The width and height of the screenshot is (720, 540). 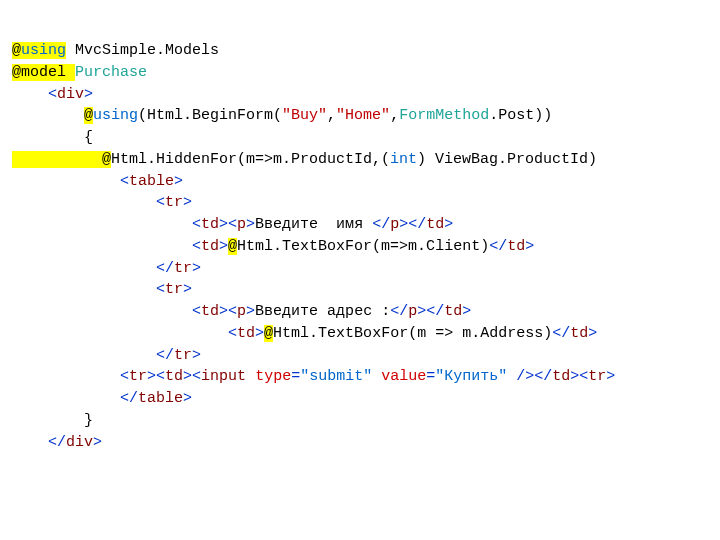 I want to click on code-line-7: <table>, so click(x=98, y=182).